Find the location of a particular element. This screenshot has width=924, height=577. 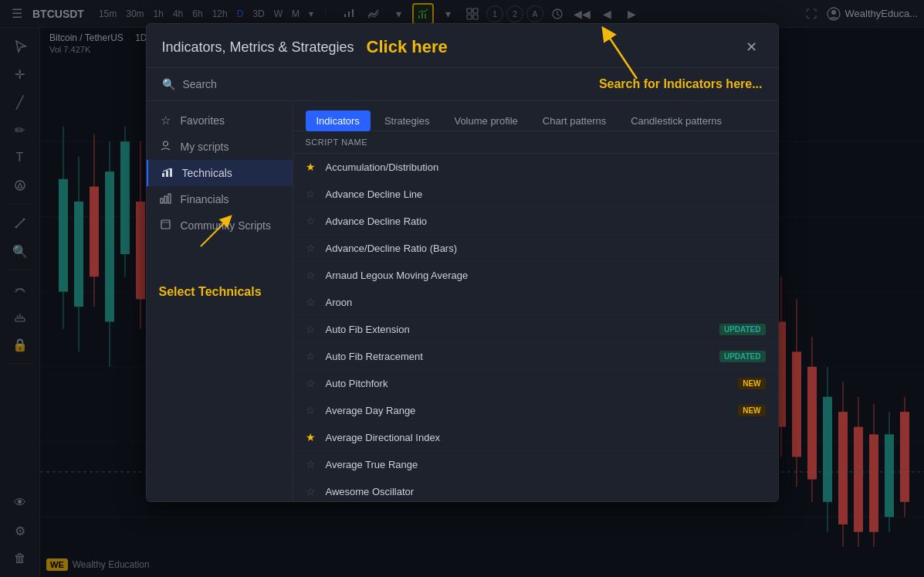

search-hint: Search for Indicators here... is located at coordinates (681, 84).